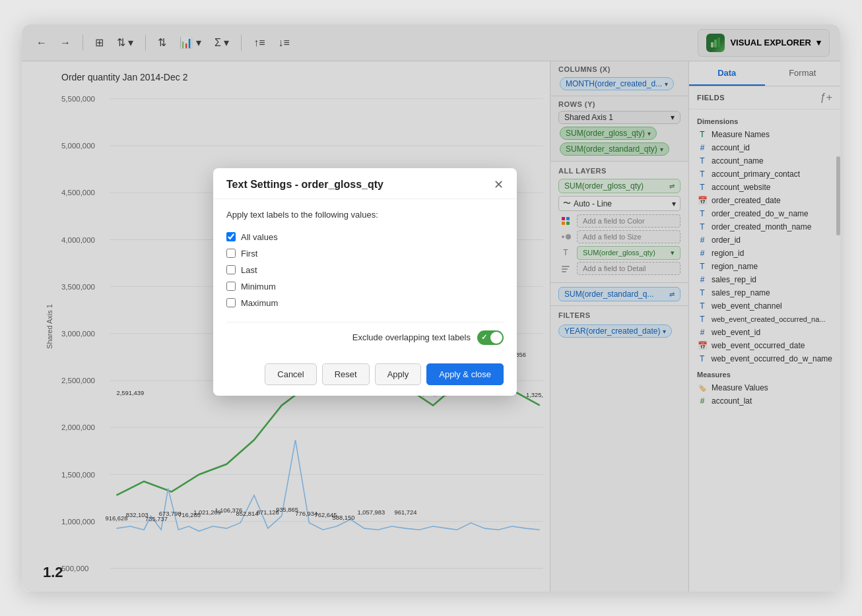  What do you see at coordinates (365, 215) in the screenshot?
I see `dialog-description: Apply text labels to the following value…` at bounding box center [365, 215].